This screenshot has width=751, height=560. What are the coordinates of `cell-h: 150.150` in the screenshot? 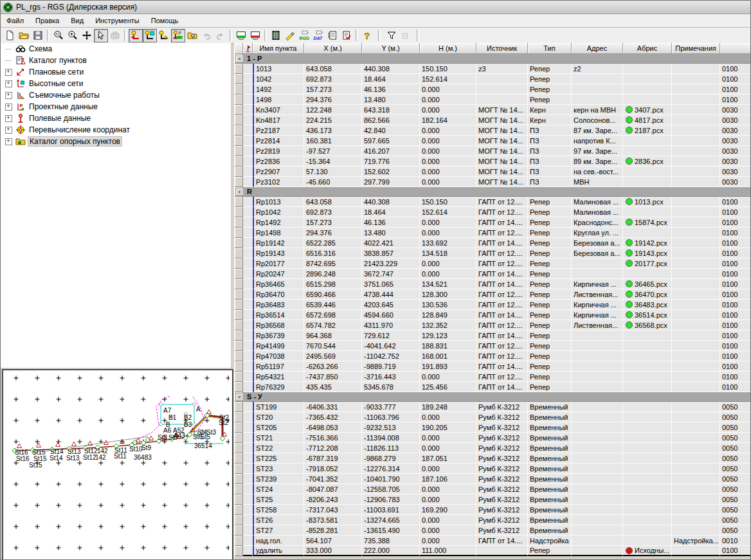 It's located at (448, 202).